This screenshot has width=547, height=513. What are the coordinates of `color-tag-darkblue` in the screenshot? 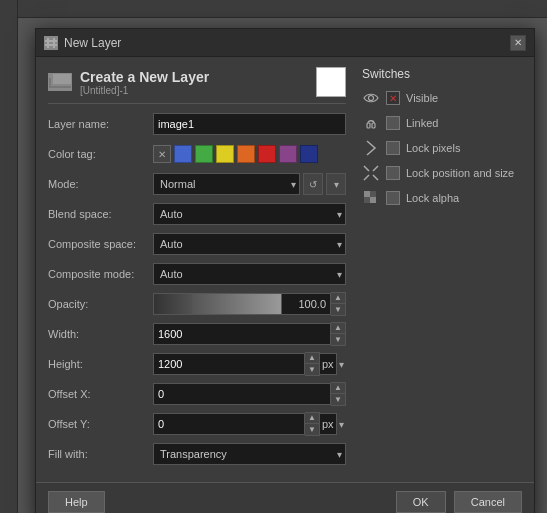 It's located at (309, 154).